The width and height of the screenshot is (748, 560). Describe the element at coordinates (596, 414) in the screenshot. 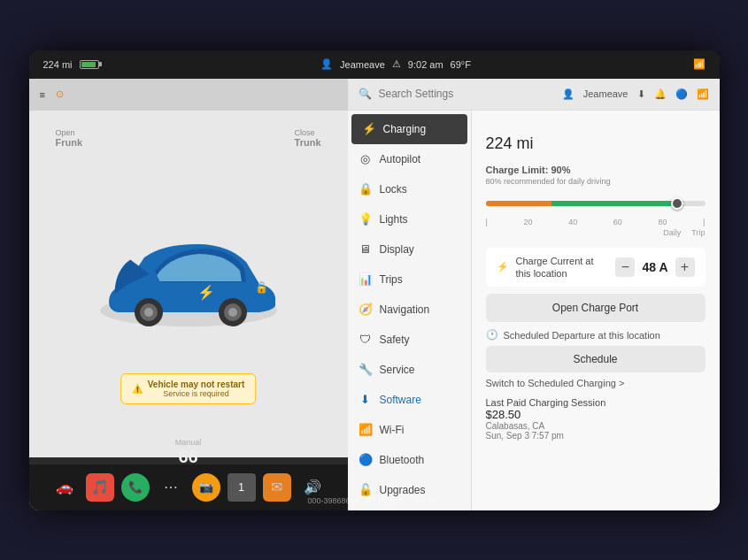

I see `paid-amount: $28.50` at that location.